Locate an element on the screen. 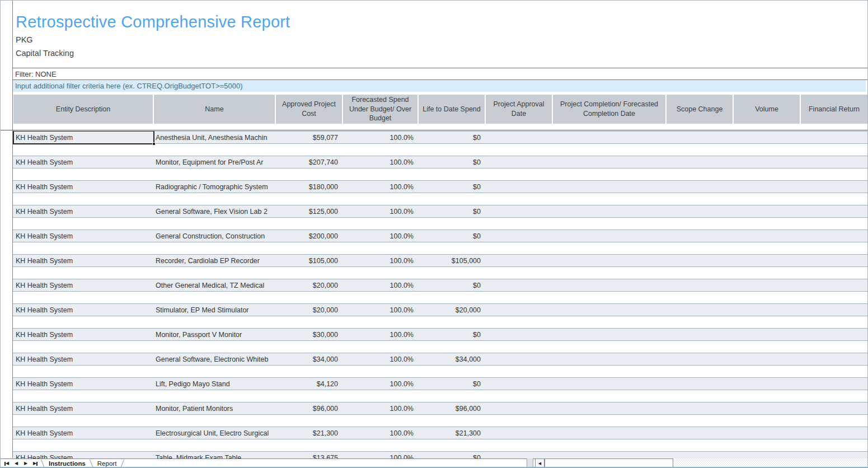 The height and width of the screenshot is (468, 868). column-header-project-completion-date: Project Completion/ Forecasted Completio… is located at coordinates (609, 109).